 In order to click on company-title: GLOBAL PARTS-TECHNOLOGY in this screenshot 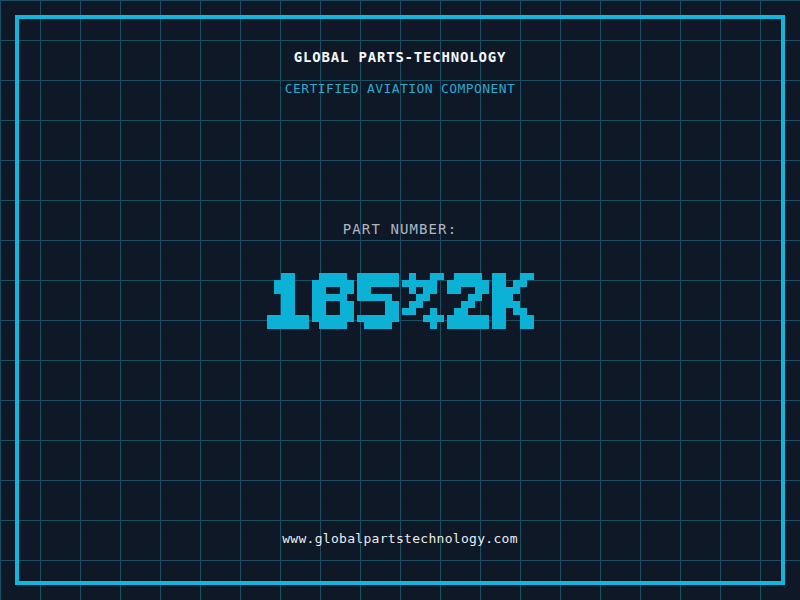, I will do `click(400, 57)`.